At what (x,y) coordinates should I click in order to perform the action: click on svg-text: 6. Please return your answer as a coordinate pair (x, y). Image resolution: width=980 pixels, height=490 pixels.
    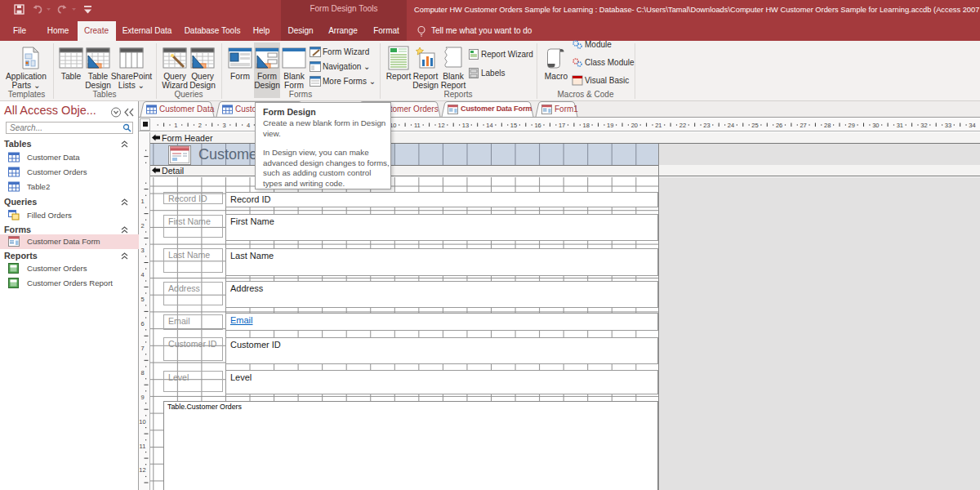
    Looking at the image, I should click on (142, 323).